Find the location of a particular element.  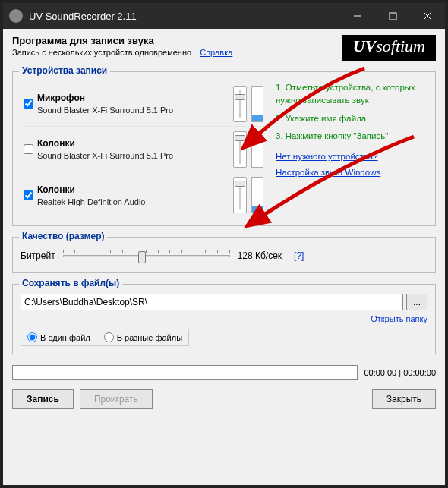

save-mode-single: В один файл is located at coordinates (59, 337).